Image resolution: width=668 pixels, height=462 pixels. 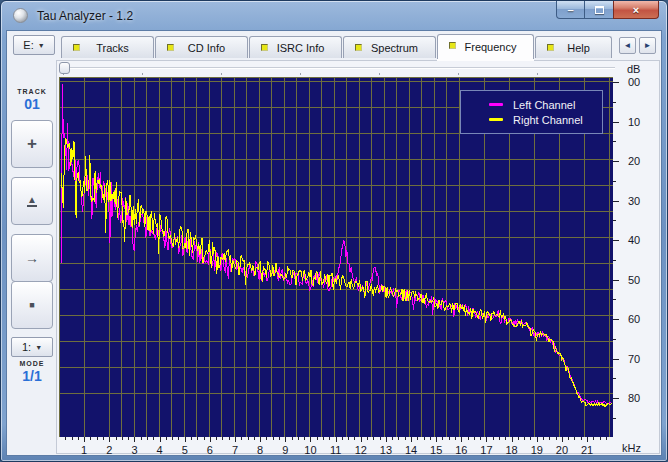 What do you see at coordinates (641, 161) in the screenshot?
I see `y-axis-label: 20` at bounding box center [641, 161].